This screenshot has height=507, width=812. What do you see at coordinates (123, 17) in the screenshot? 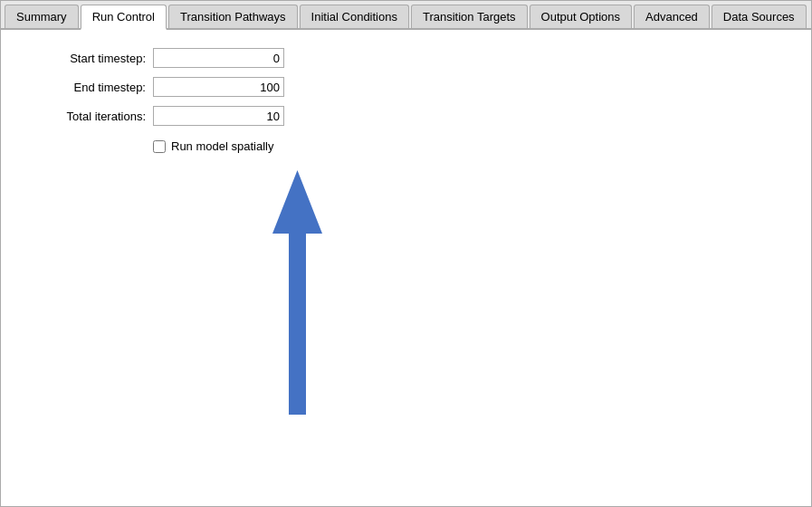
I see `tab-run-control: Run Control` at bounding box center [123, 17].